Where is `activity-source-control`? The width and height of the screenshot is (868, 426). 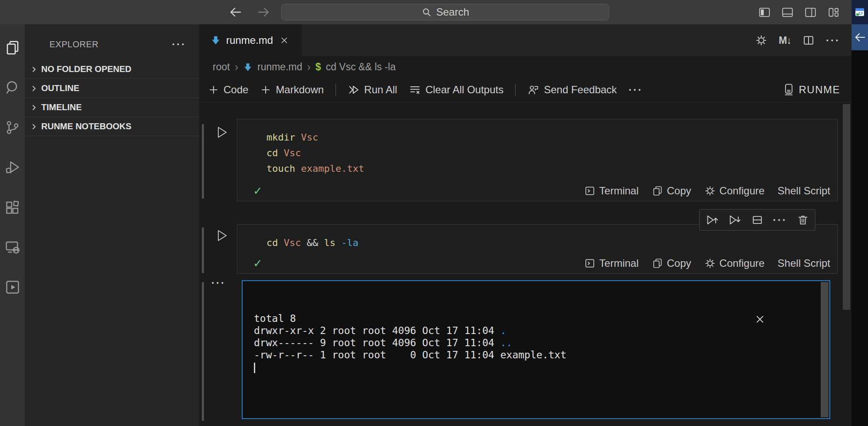 activity-source-control is located at coordinates (13, 128).